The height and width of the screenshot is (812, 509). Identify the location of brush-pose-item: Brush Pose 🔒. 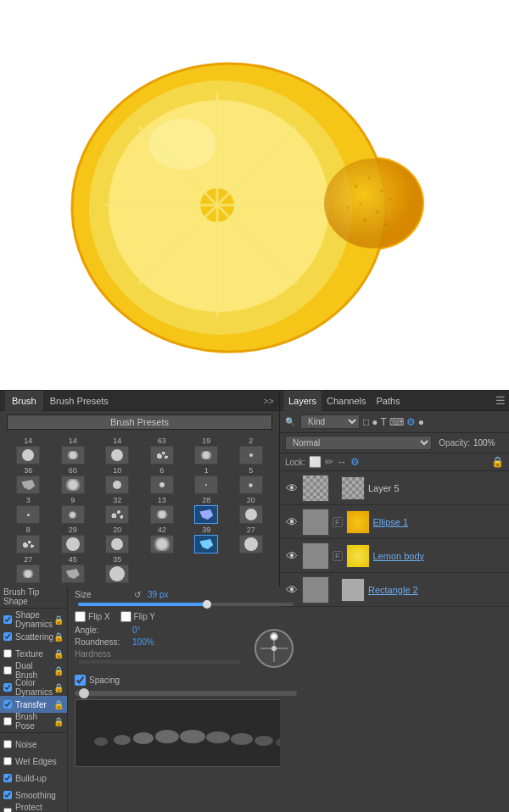
(34, 721).